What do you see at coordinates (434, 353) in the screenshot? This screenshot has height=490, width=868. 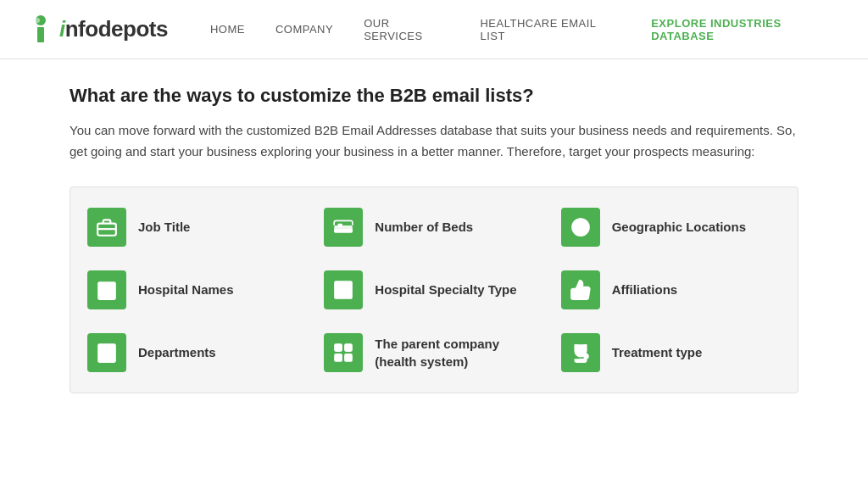 I see `grid-item: The parent company (health system)` at bounding box center [434, 353].